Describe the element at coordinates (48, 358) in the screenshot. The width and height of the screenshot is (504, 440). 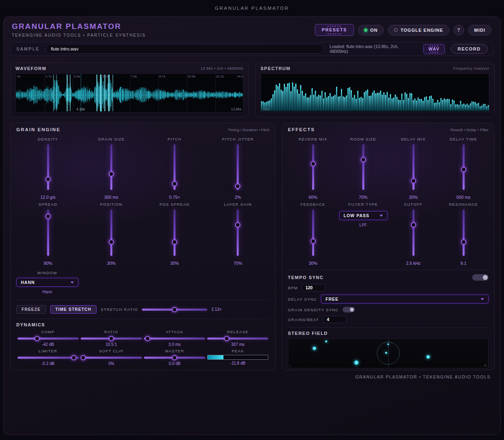
I see `limiter-slider` at that location.